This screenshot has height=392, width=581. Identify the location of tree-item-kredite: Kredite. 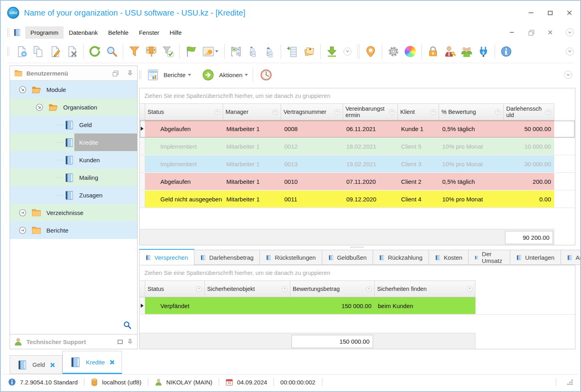
(74, 142).